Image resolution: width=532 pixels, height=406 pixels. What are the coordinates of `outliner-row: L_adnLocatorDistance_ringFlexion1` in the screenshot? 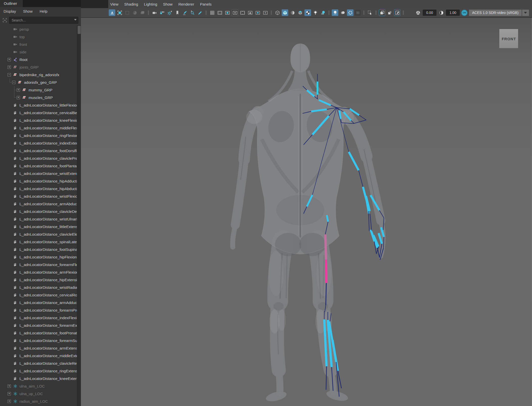 It's located at (38, 135).